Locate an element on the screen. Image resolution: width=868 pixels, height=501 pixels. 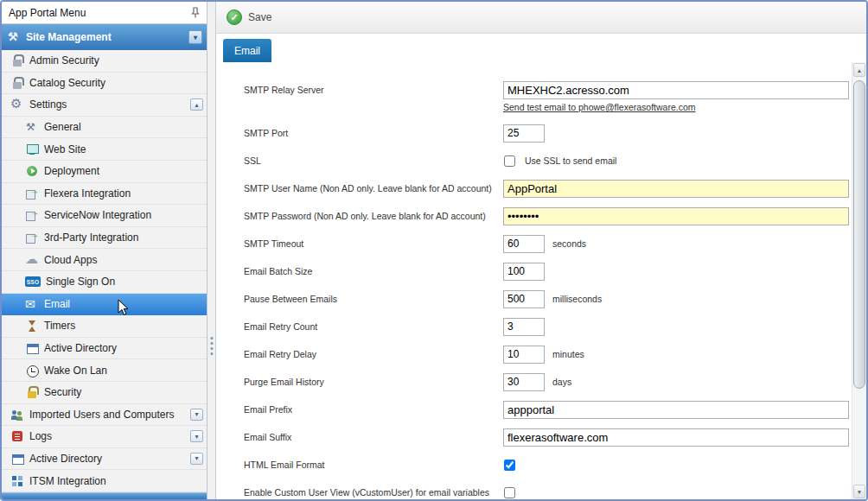
form-row-email-batch-size: Email Batch Size is located at coordinates (548, 271).